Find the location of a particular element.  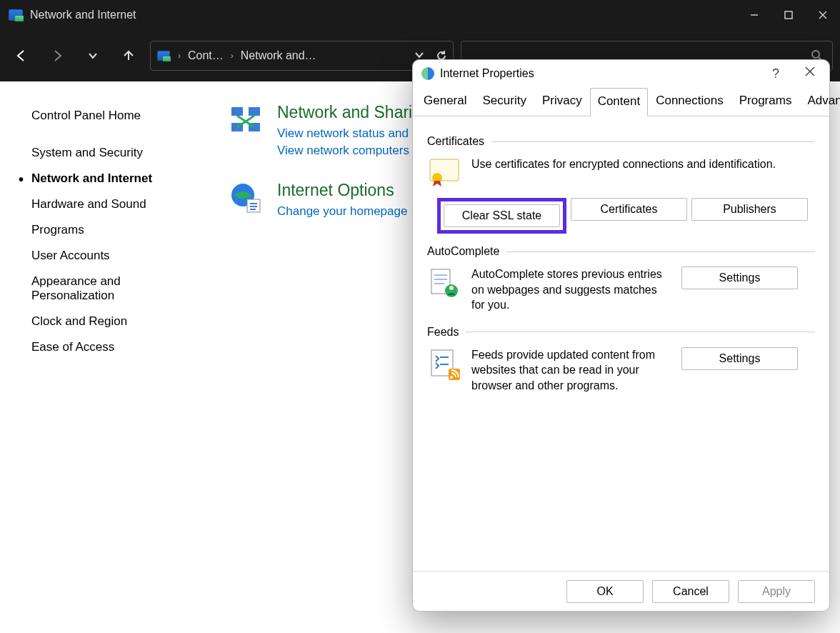

tab-advanced: Advanced is located at coordinates (820, 101).